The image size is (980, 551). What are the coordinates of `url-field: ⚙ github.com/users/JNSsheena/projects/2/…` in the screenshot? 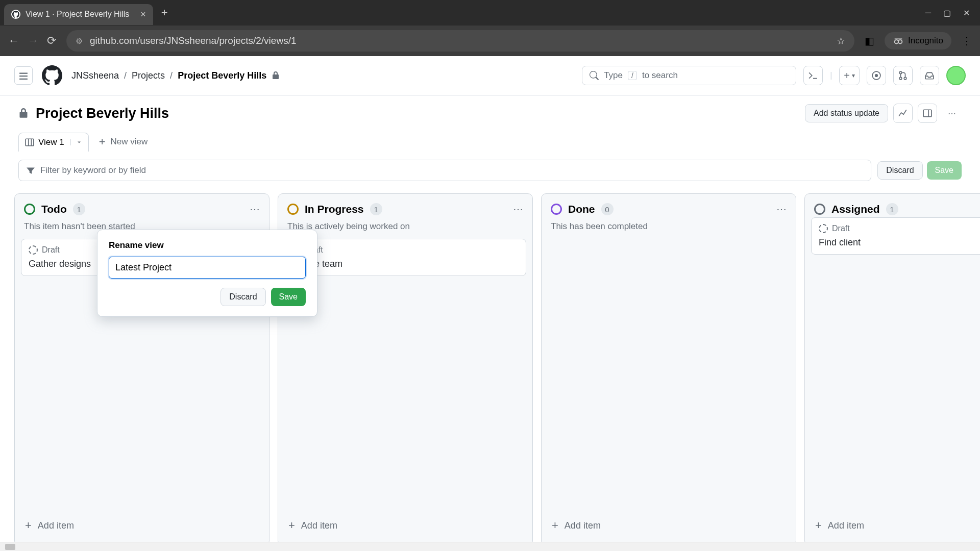 It's located at (460, 41).